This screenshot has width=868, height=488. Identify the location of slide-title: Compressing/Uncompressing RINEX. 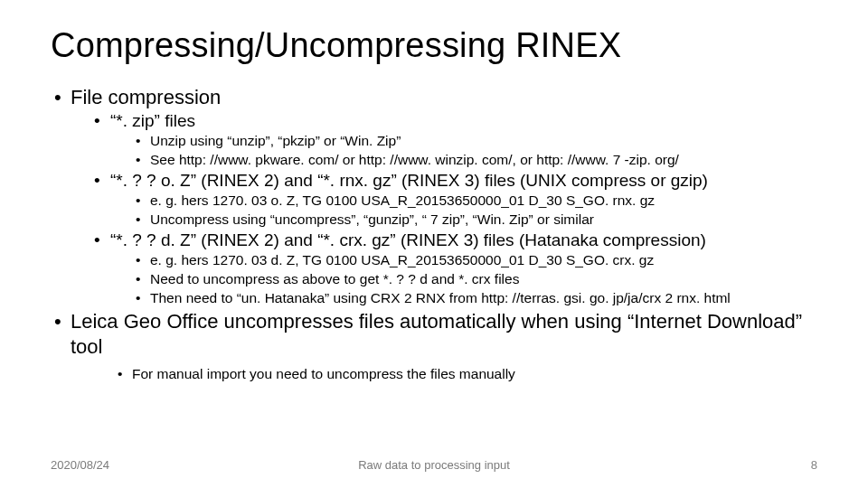
(434, 46).